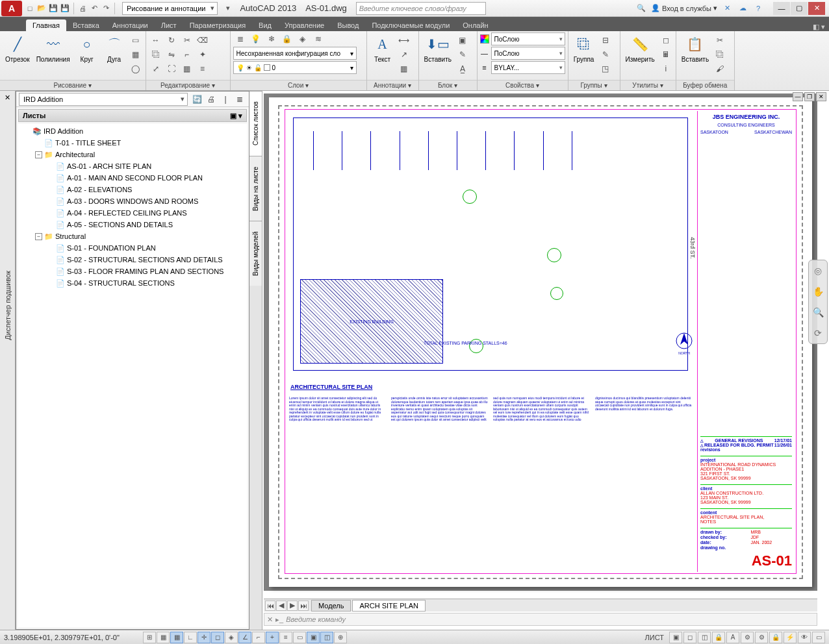 This screenshot has height=644, width=829. Describe the element at coordinates (177, 638) in the screenshot. I see `grid-icon: ▦` at that location.